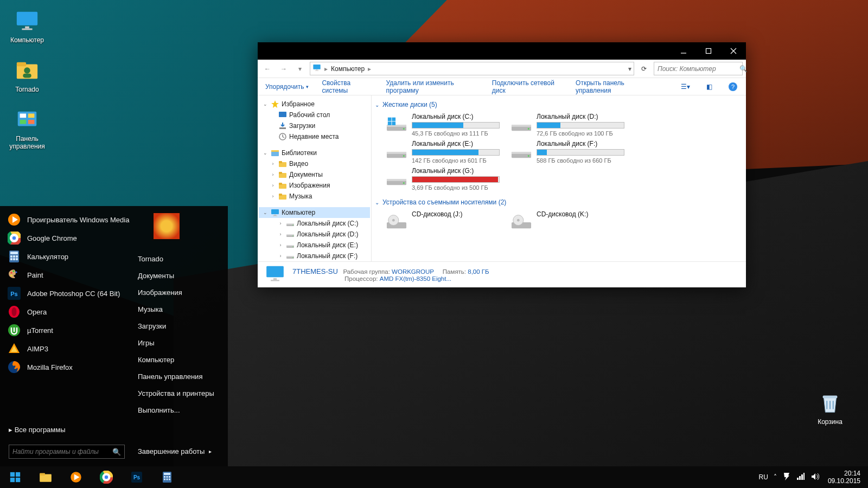 This screenshot has height=488, width=868. What do you see at coordinates (443, 125) in the screenshot?
I see `drive-item: Локальный диск (C:)45,3 ГБ свободно из 1…` at bounding box center [443, 125].